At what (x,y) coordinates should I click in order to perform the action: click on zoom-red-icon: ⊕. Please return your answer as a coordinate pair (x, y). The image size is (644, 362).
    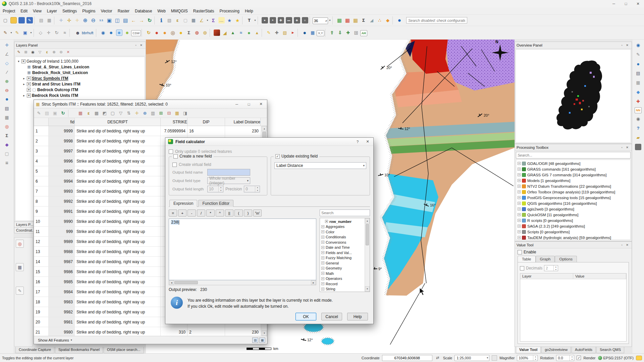
    Looking at the image, I should click on (197, 33).